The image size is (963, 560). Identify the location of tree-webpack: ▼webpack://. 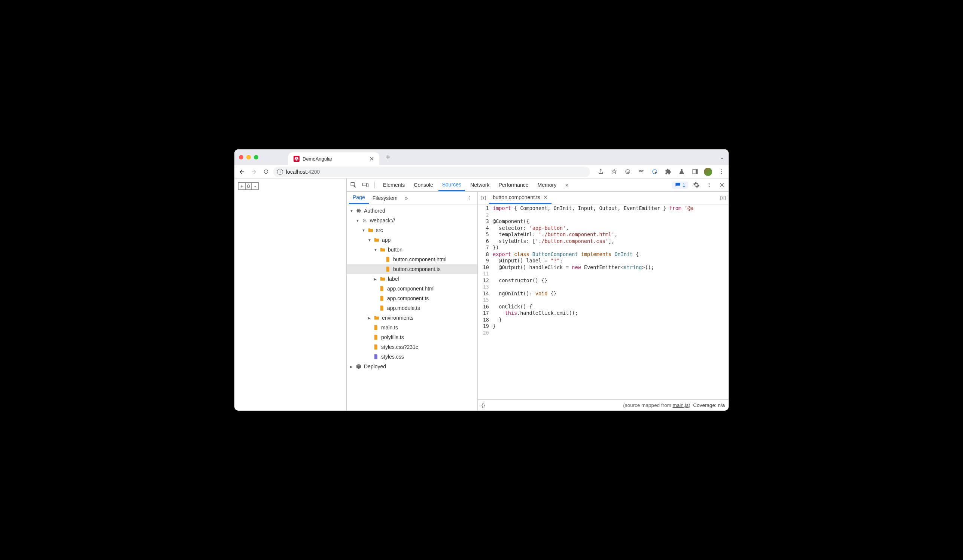
(412, 220).